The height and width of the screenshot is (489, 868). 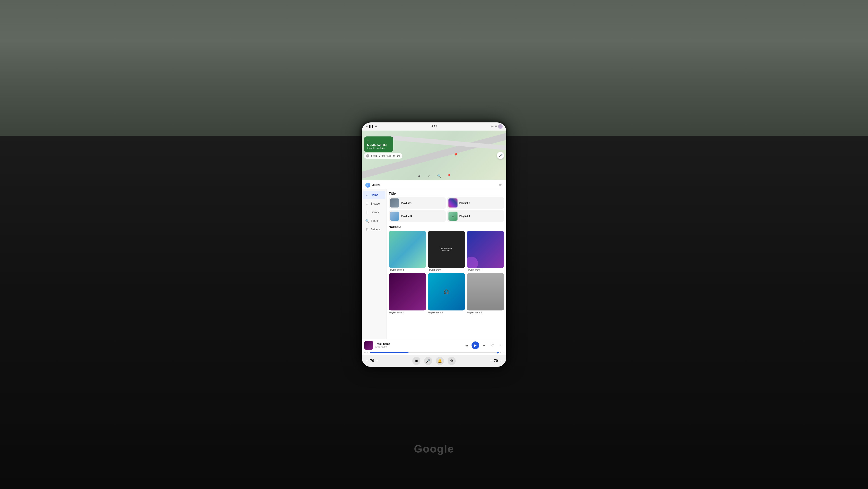 I want to click on progress-bar-track, so click(x=434, y=352).